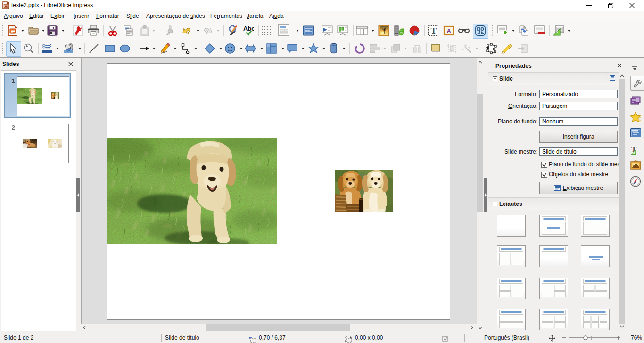 This screenshot has width=644, height=343. I want to click on svg-text: Abc, so click(249, 28).